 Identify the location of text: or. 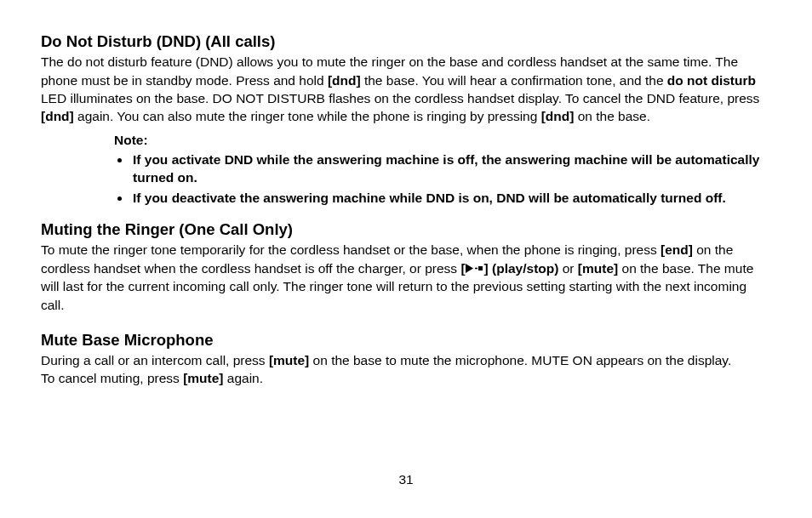
(568, 269).